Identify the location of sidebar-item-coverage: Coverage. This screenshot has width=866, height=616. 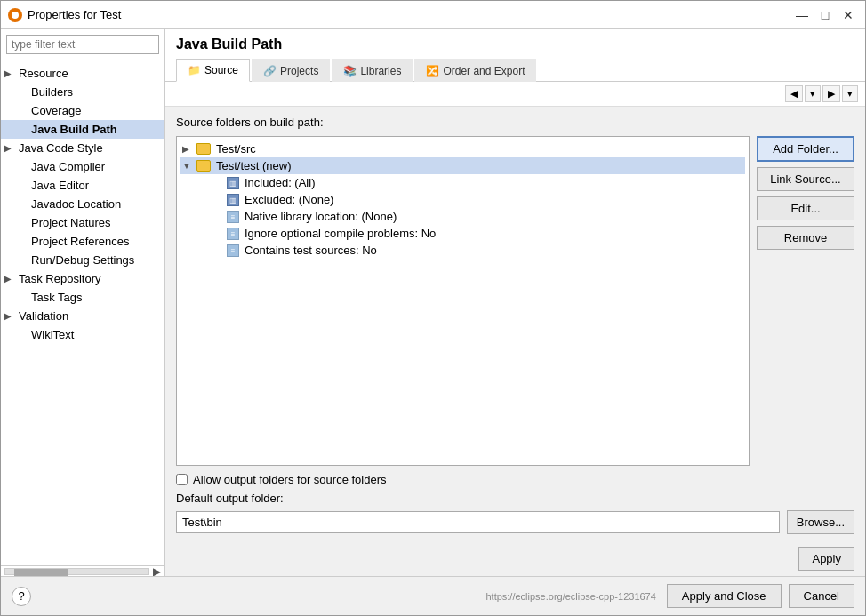
(83, 110).